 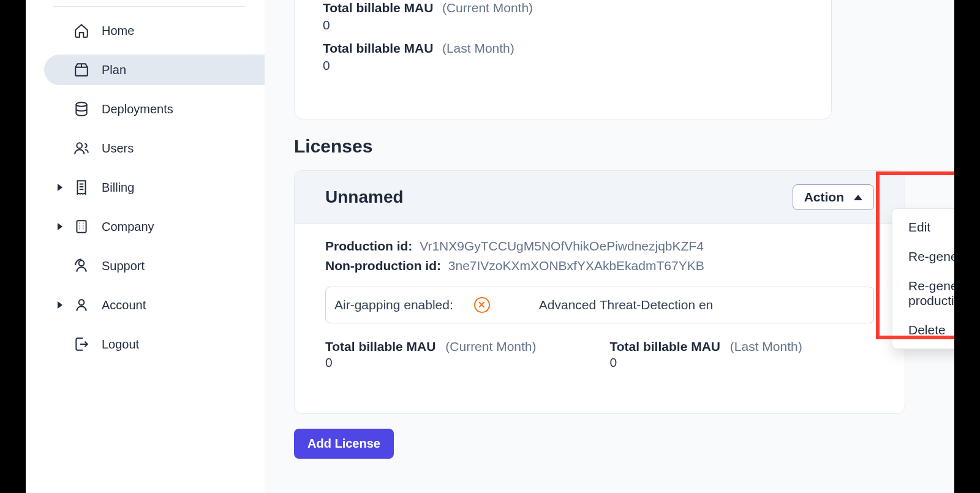 What do you see at coordinates (600, 246) in the screenshot?
I see `production-id-row: Production id: Vr1NX9GyTCCUgM5NOfVhikOeP…` at bounding box center [600, 246].